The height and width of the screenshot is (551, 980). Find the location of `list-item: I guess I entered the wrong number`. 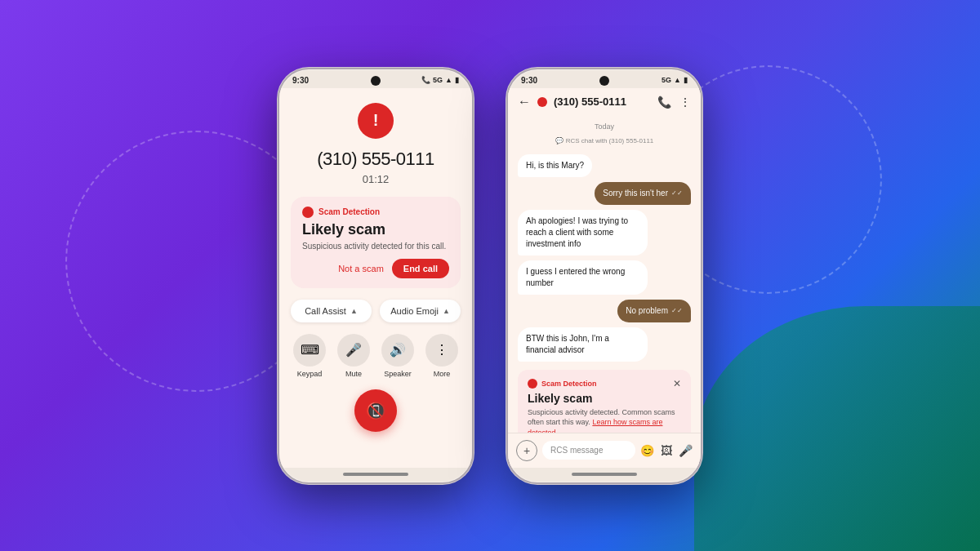

list-item: I guess I entered the wrong number is located at coordinates (583, 278).